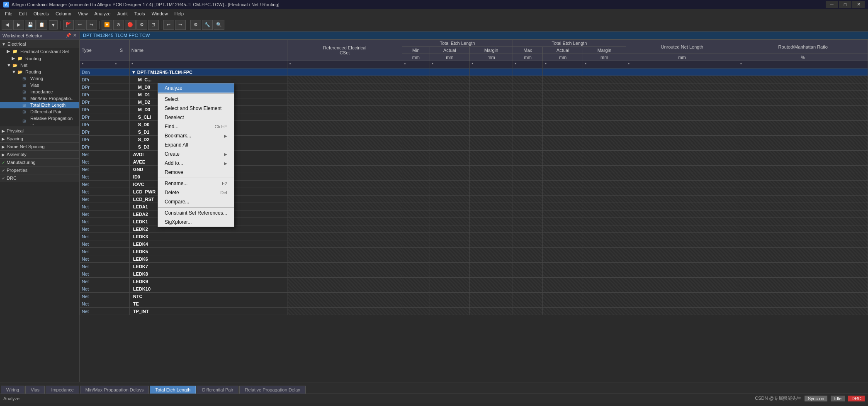  I want to click on toolbar-back-btn: ◀, so click(7, 25).